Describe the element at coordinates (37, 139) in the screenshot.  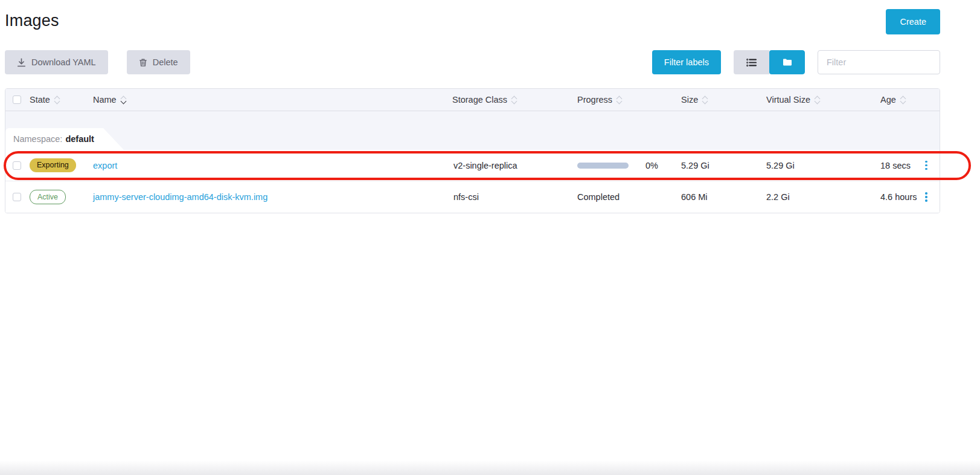
I see `namespace-label: Namespace:` at that location.